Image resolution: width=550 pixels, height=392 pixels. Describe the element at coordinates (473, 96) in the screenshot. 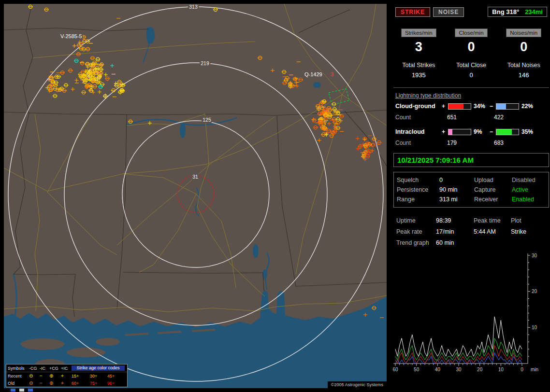

I see `distribution-title: Lightning type distribution` at that location.